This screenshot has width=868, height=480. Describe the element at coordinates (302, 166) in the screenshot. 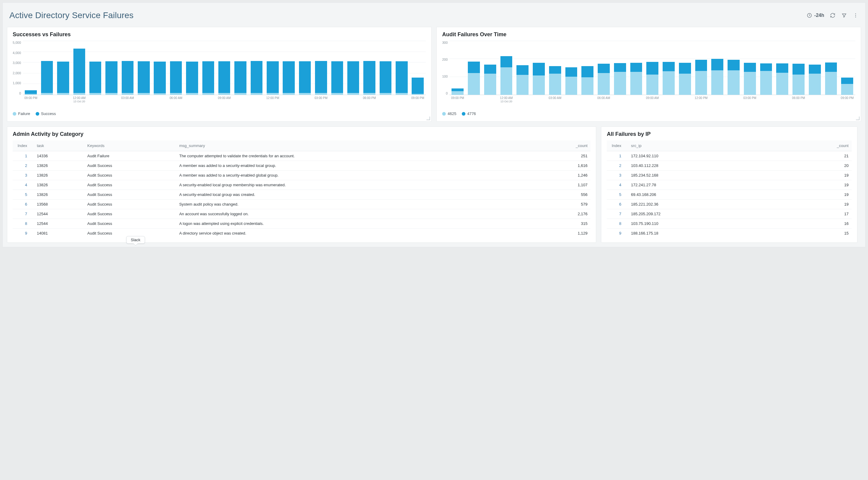

I see `table-row: 213826Audit SuccessA member was added to…` at that location.